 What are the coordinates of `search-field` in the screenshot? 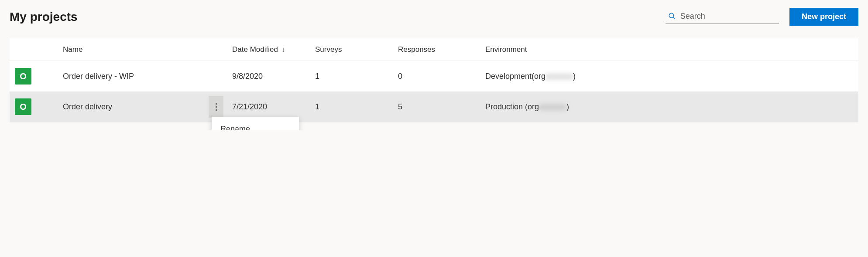 It's located at (722, 17).